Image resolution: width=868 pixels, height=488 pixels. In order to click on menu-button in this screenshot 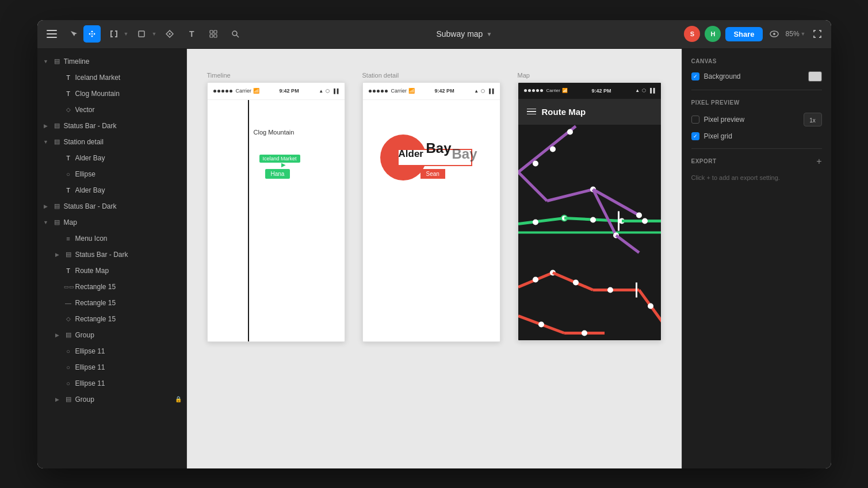, I will do `click(52, 34)`.